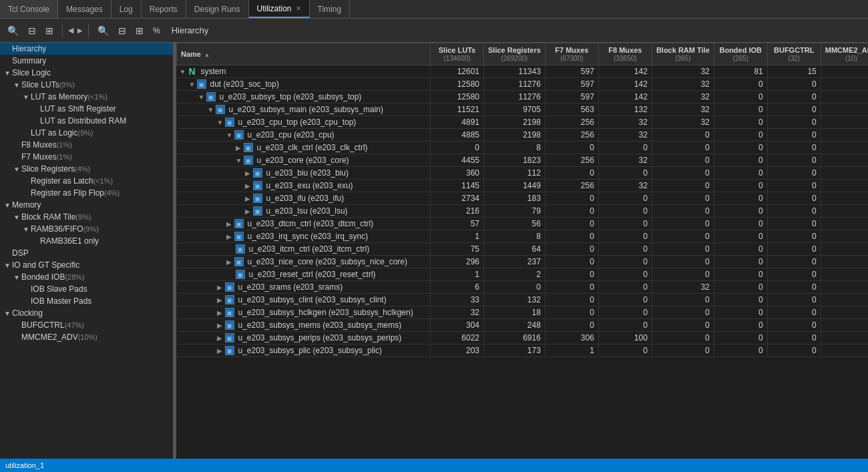 Image resolution: width=868 pixels, height=472 pixels. What do you see at coordinates (87, 109) in the screenshot?
I see `sidebar-item-lut-as-shift: LUT as Shift Register` at bounding box center [87, 109].